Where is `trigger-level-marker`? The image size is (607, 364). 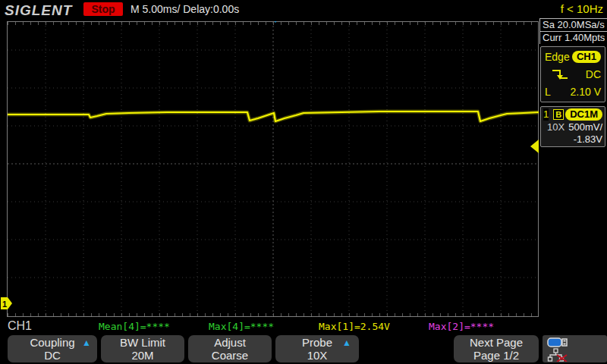 trigger-level-marker is located at coordinates (534, 146).